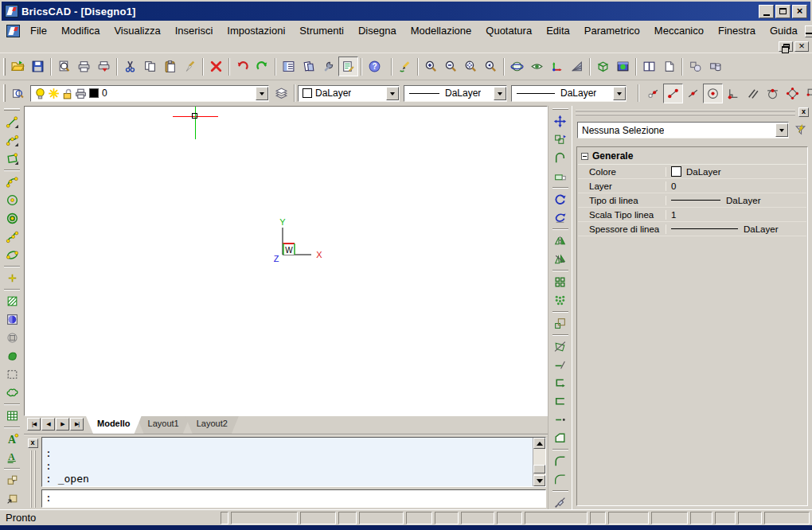 The image size is (812, 530). What do you see at coordinates (540, 481) in the screenshot?
I see `scroll-down-button` at bounding box center [540, 481].